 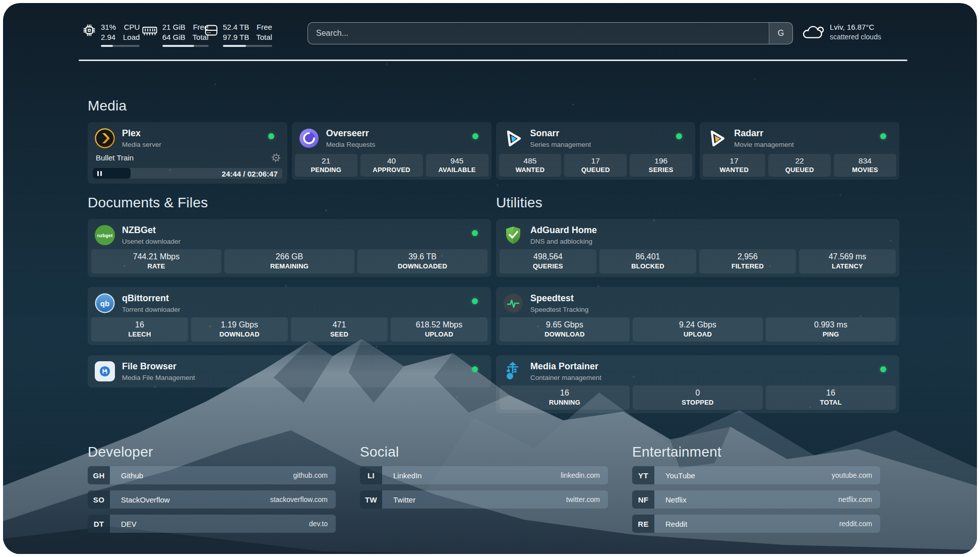 I want to click on bookmark-github: GH Github github.com, so click(x=212, y=475).